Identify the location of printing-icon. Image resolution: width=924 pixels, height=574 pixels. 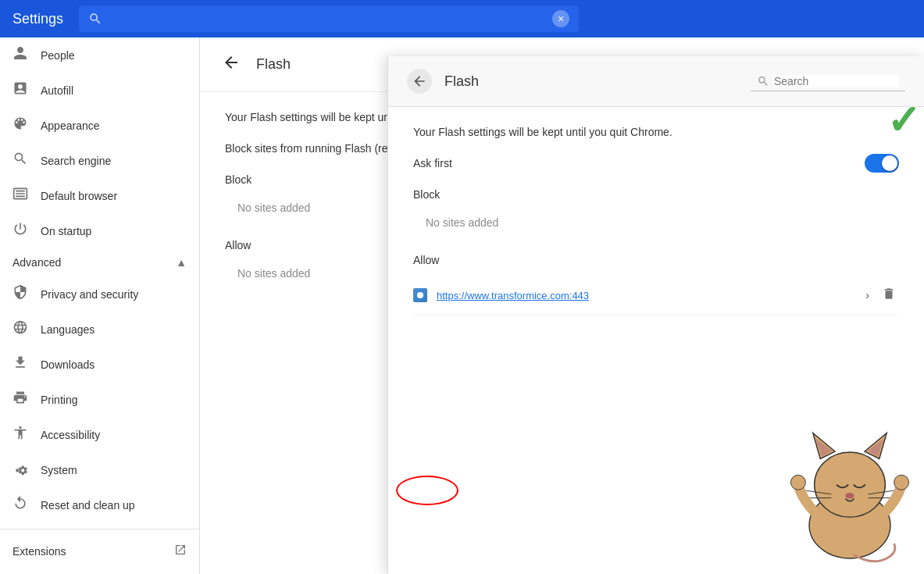
(20, 400).